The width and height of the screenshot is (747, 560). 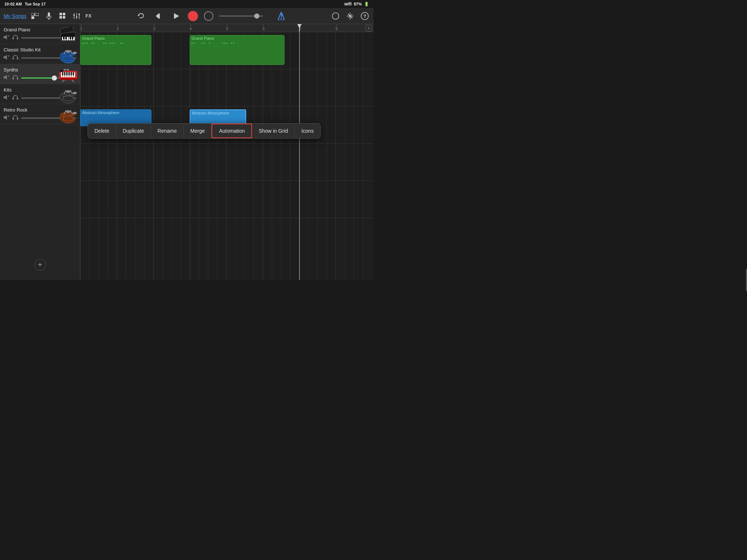 What do you see at coordinates (237, 50) in the screenshot?
I see `clip-grand-piano-2: Grand Piano` at bounding box center [237, 50].